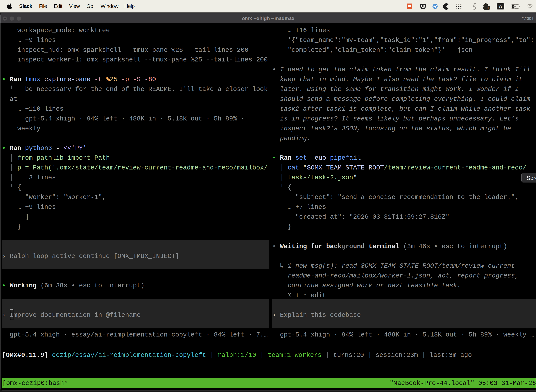  I want to click on svg-text: A, so click(501, 6).